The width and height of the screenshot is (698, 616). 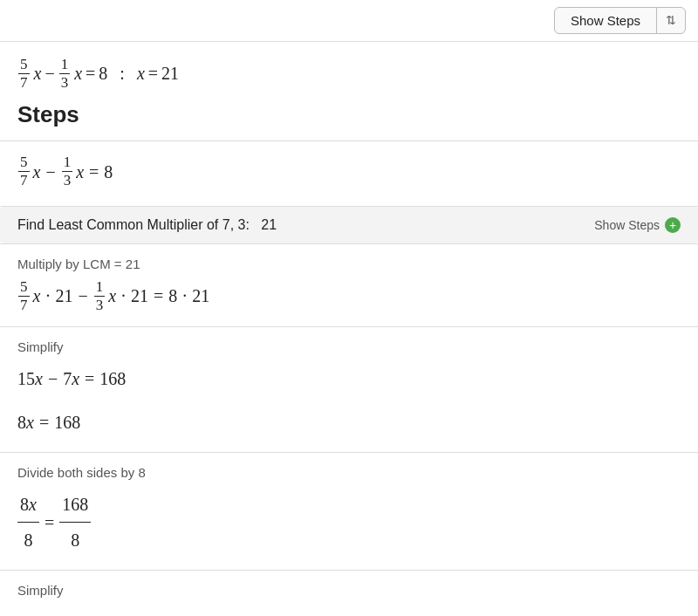 I want to click on frac-5-7-b: 57, so click(x=24, y=172).